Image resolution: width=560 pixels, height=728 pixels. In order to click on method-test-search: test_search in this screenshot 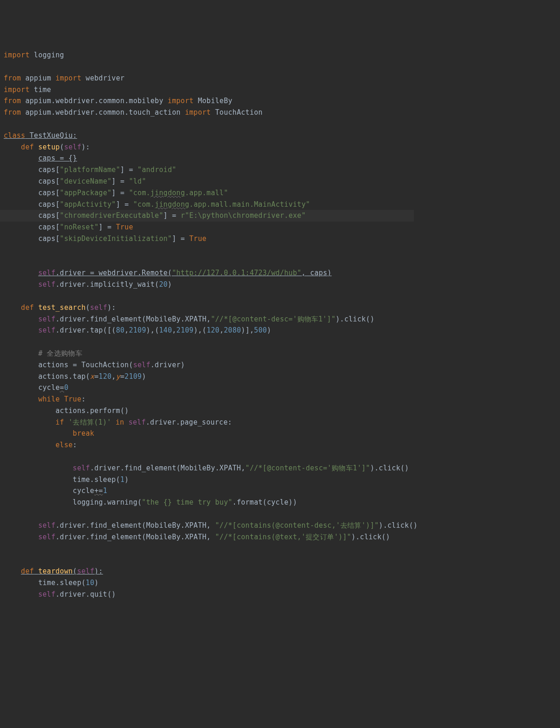, I will do `click(62, 308)`.